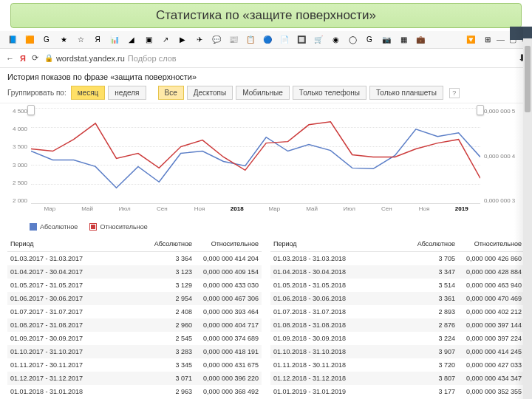 The width and height of the screenshot is (532, 399). Describe the element at coordinates (398, 325) in the screenshot. I see `table-row: 01.08.2018 - 31.08.20182 8760,000 000 39…` at that location.